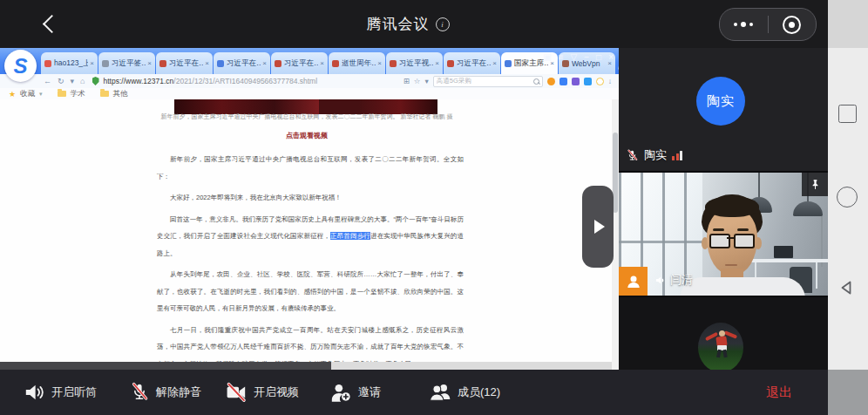 The image size is (868, 415). What do you see at coordinates (599, 58) in the screenshot?
I see `maximize-icon: □` at bounding box center [599, 58].